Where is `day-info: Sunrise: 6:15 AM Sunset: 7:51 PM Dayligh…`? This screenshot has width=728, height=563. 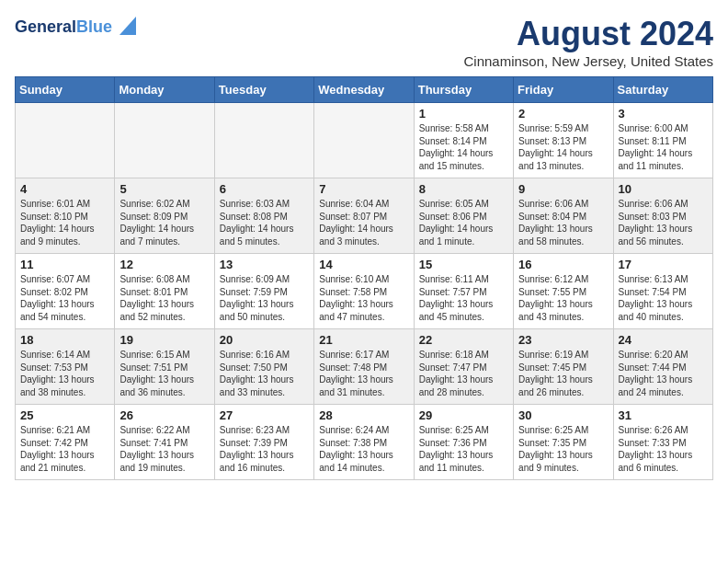 day-info: Sunrise: 6:15 AM Sunset: 7:51 PM Dayligh… is located at coordinates (164, 373).